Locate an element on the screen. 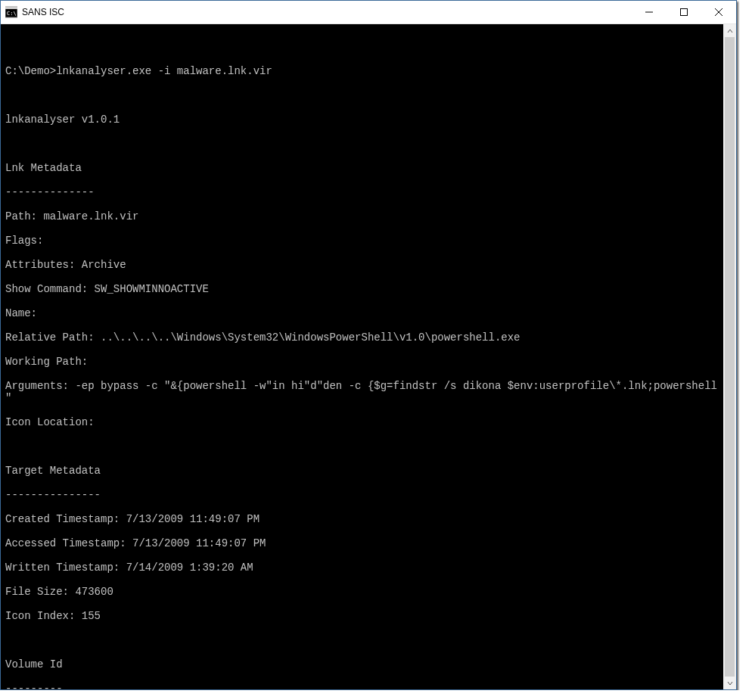 The width and height of the screenshot is (752, 700). window-title: SANS ISC is located at coordinates (43, 12).